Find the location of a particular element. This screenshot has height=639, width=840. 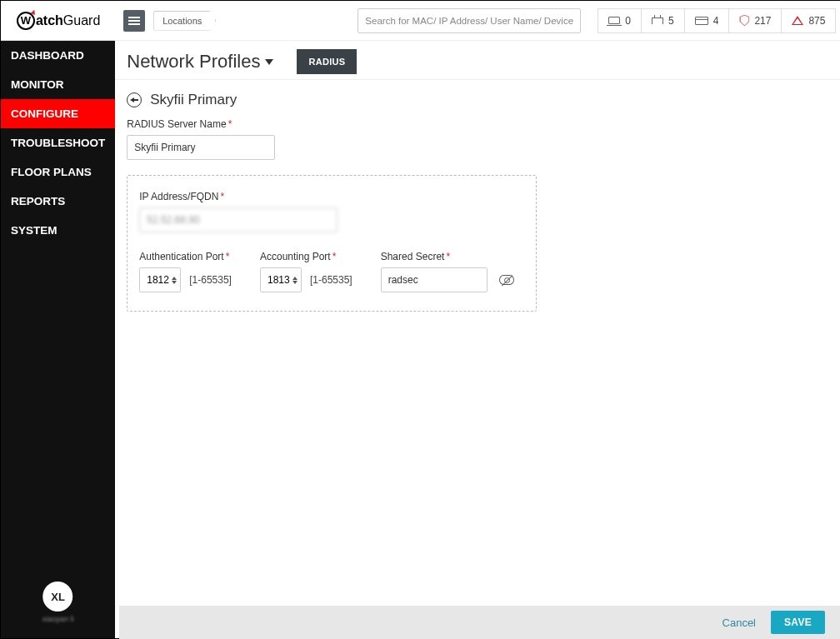

auth-port-stepper is located at coordinates (174, 280).